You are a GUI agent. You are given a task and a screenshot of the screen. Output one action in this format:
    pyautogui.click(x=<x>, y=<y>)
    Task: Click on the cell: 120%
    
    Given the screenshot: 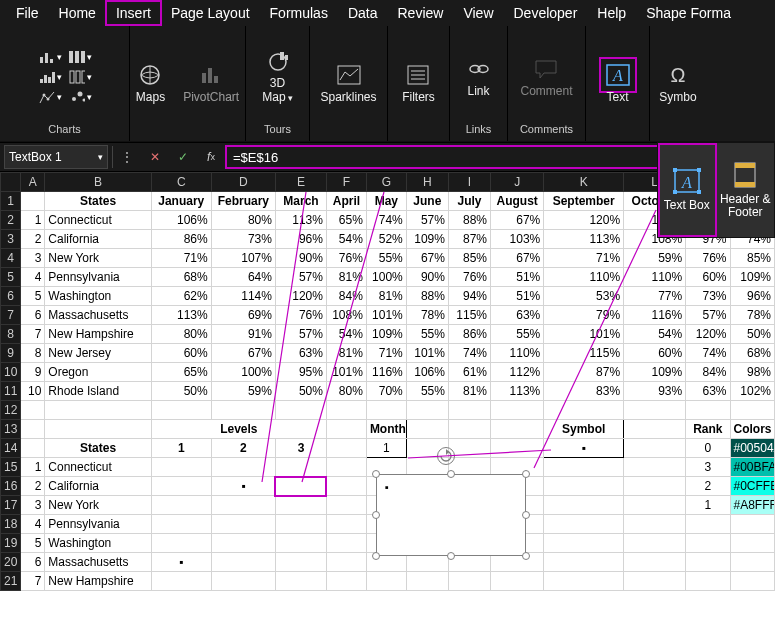 What is the action you would take?
    pyautogui.click(x=584, y=220)
    